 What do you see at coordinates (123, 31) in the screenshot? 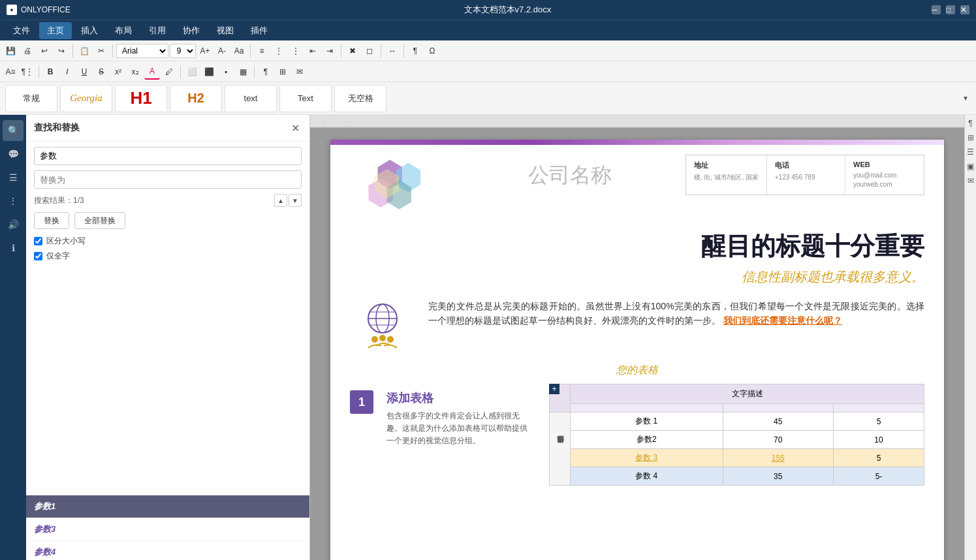
I see `menu-layout: 布局` at bounding box center [123, 31].